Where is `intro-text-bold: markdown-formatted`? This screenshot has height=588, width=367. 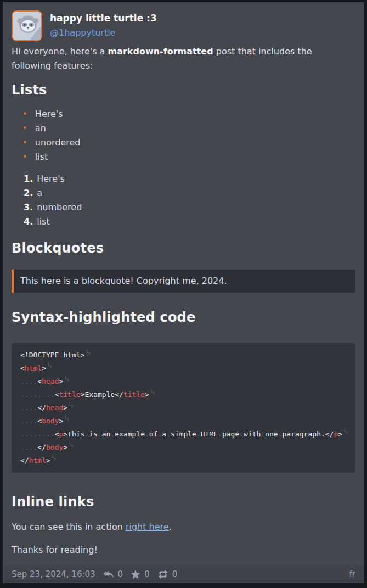 intro-text-bold: markdown-formatted is located at coordinates (160, 52).